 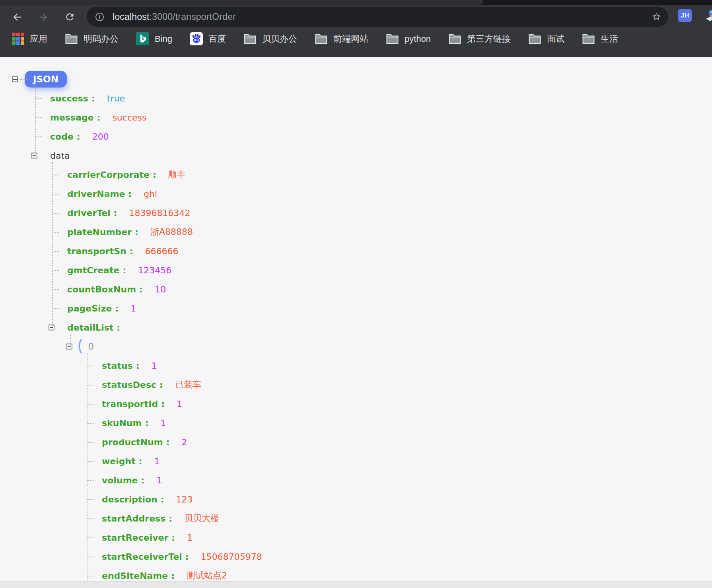 What do you see at coordinates (356, 79) in the screenshot?
I see `json-tree-root-row: JSON` at bounding box center [356, 79].